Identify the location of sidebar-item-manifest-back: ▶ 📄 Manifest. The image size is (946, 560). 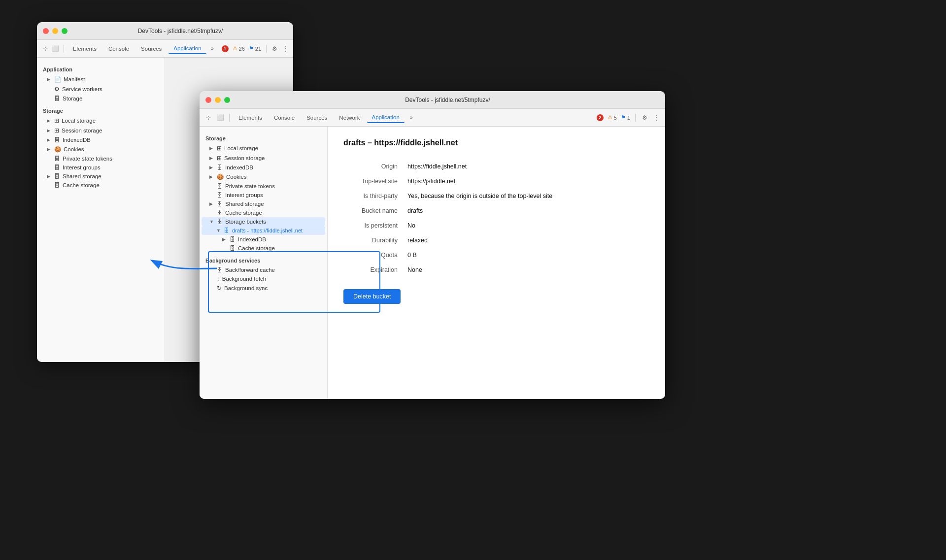
(101, 79).